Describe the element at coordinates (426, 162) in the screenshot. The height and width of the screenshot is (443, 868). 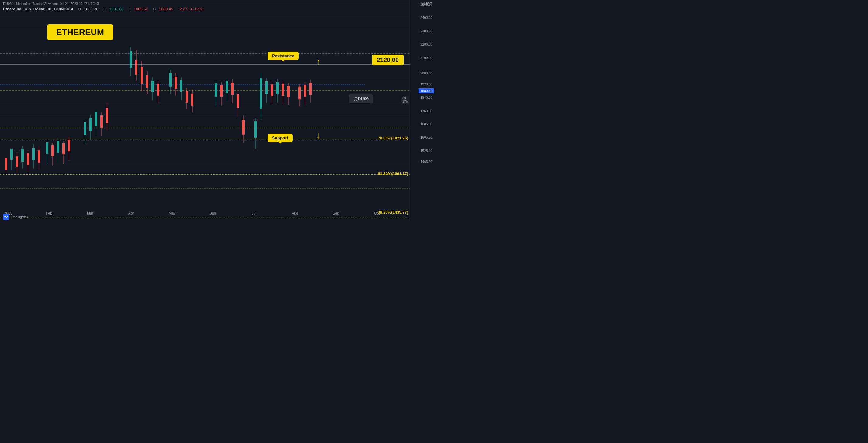
I see `price-1465: 1465.00` at that location.